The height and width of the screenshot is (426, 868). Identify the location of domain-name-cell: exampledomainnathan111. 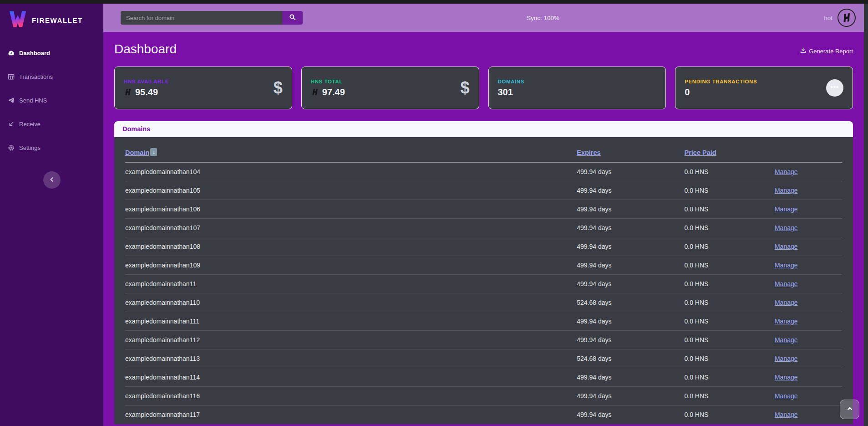
(162, 321).